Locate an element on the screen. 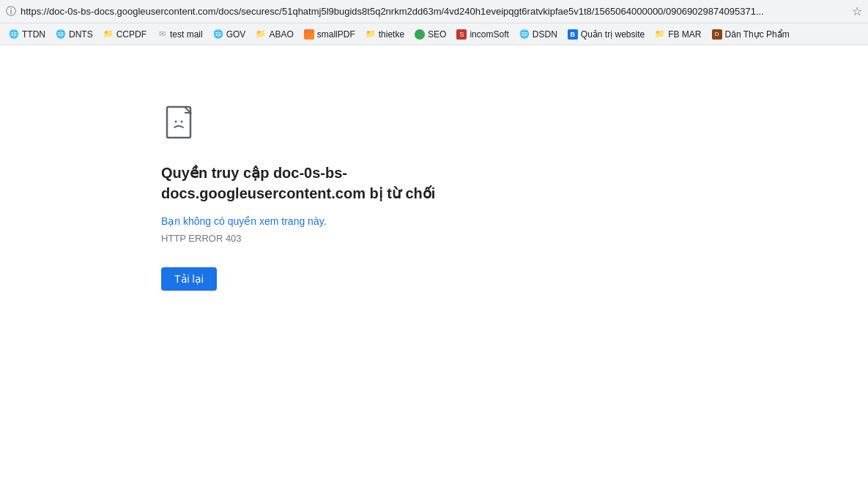 The width and height of the screenshot is (868, 484). bookmark-label: DSDN is located at coordinates (545, 34).